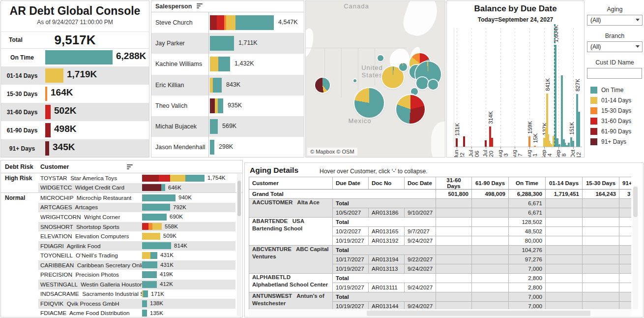  Describe the element at coordinates (594, 131) in the screenshot. I see `d61_90-legend-swatch` at that location.